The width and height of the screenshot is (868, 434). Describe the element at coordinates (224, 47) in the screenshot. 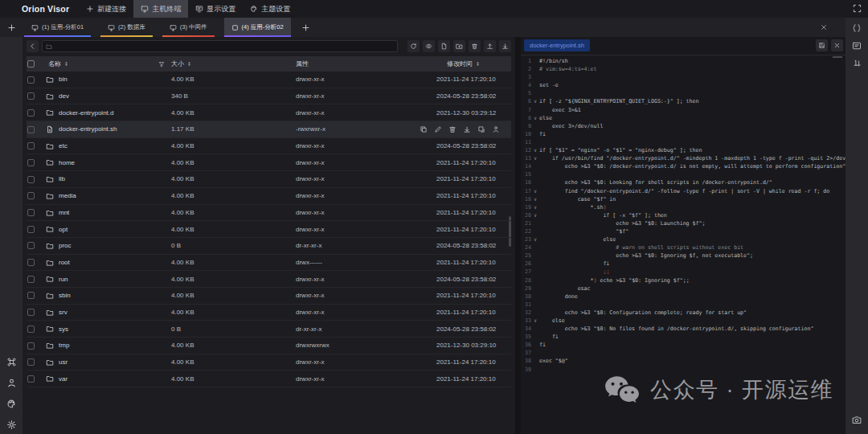

I see `path-input` at that location.